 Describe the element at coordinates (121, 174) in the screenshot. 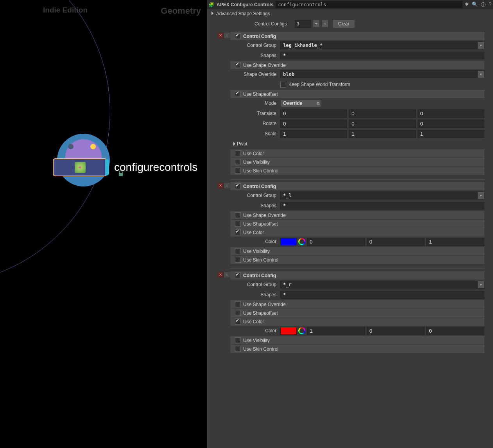

I see `lock-icon` at that location.